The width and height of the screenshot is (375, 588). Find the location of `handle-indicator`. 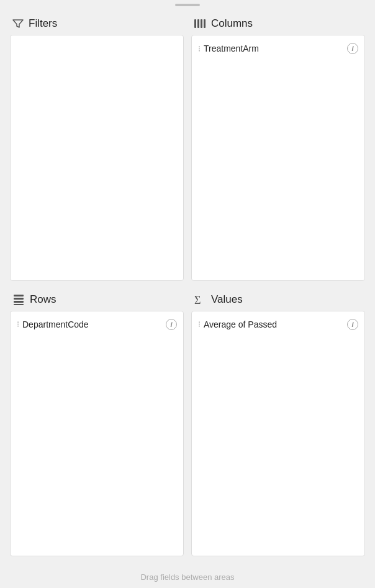

handle-indicator is located at coordinates (188, 5).